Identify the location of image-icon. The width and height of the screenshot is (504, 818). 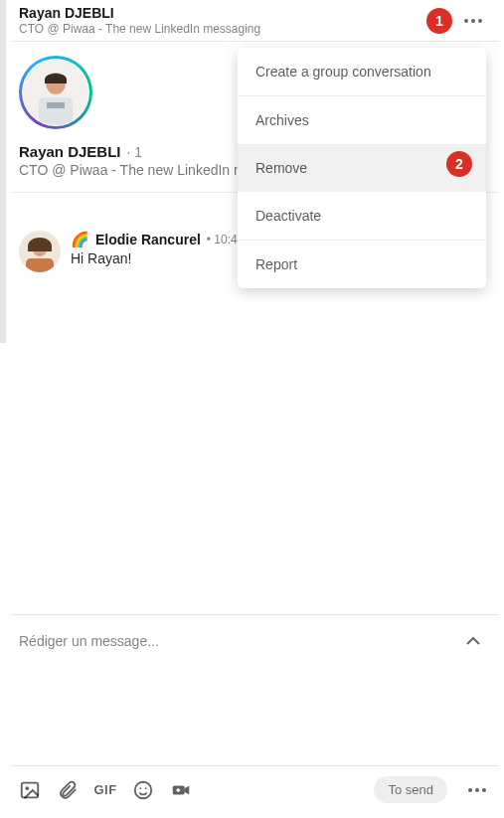
(30, 790).